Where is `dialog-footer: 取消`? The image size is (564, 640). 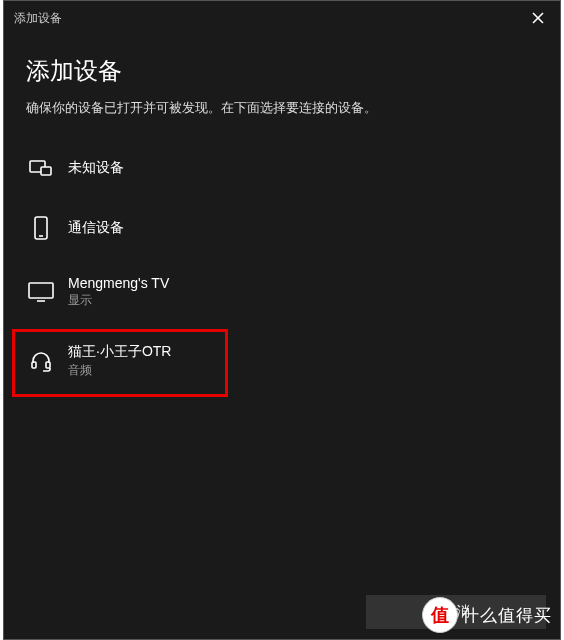
dialog-footer: 取消 is located at coordinates (282, 612).